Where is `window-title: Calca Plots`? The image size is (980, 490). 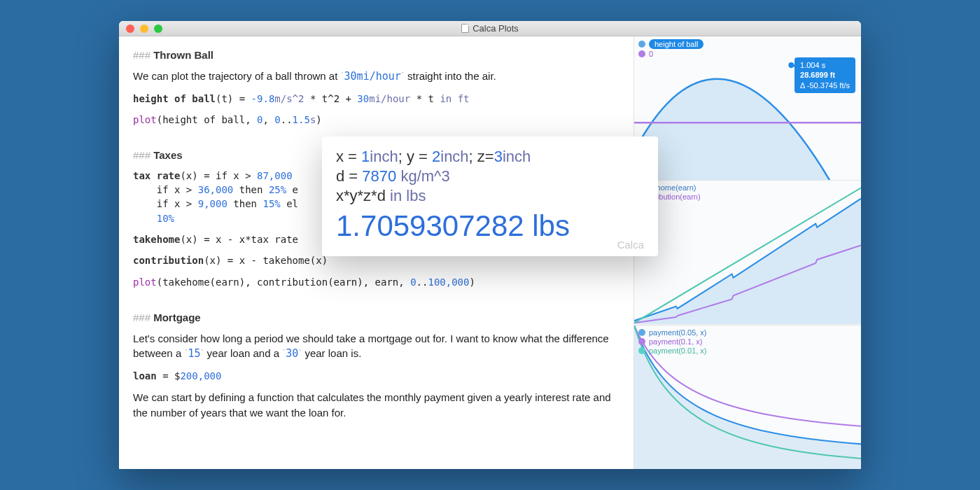 window-title: Calca Plots is located at coordinates (490, 28).